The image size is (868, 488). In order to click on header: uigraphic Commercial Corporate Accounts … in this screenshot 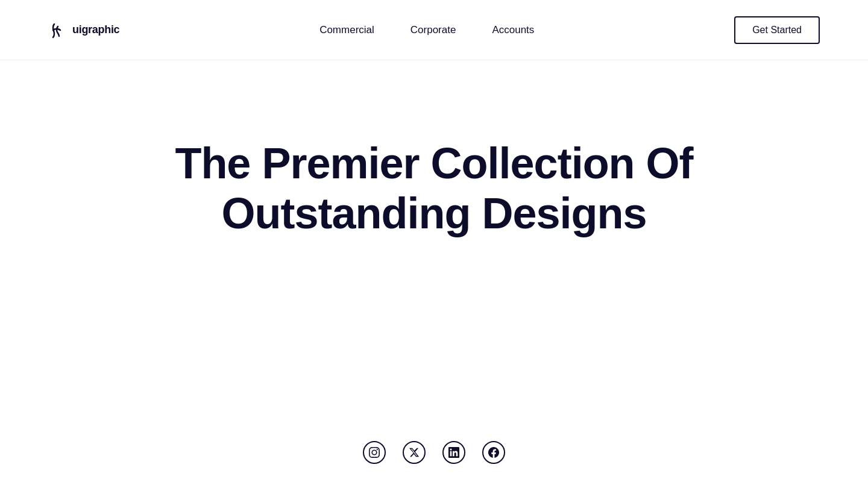, I will do `click(434, 30)`.